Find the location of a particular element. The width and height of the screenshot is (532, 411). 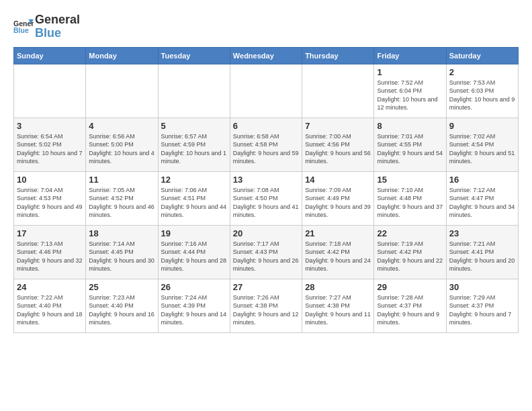

calendar-header: SundayMondayTuesdayWednesdayThursdayFrid… is located at coordinates (266, 55).